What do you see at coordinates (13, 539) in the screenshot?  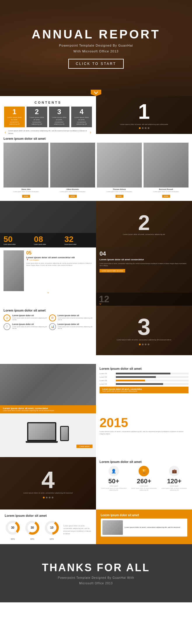 I see `donut-label-0: 30%` at bounding box center [13, 539].